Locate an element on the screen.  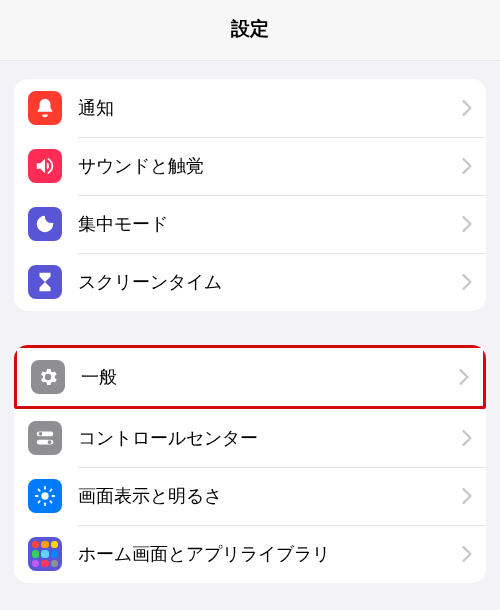
row-label: 一般 is located at coordinates (270, 377).